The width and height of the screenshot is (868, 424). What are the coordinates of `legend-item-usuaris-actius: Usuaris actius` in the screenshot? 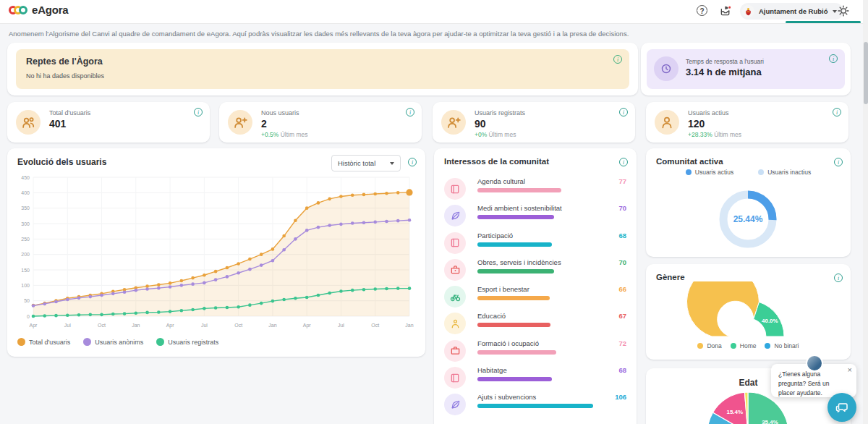 It's located at (710, 172).